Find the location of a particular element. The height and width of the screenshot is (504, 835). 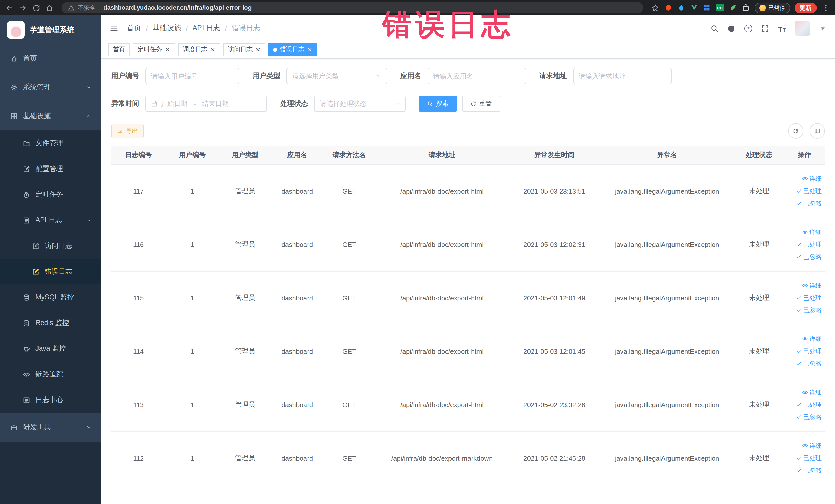

sidebar-item-java: Java 监控 is located at coordinates (50, 349).